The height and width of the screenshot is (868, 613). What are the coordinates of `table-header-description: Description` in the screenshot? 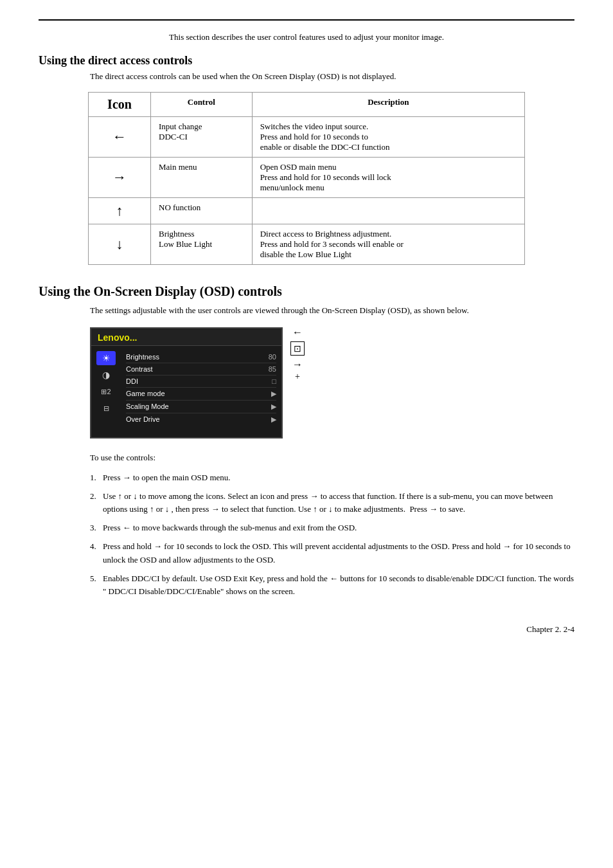 It's located at (388, 105).